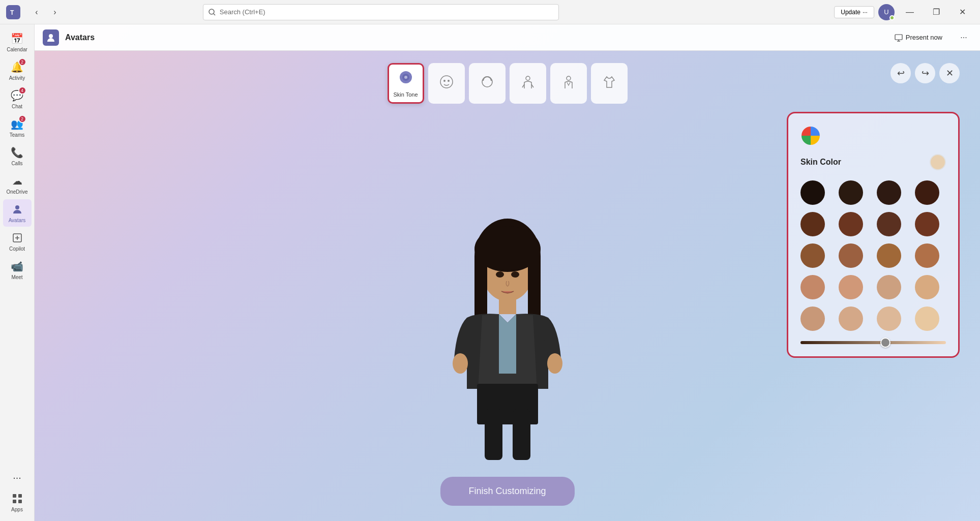 The image size is (980, 521). What do you see at coordinates (17, 96) in the screenshot?
I see `chat-icon: 💬 4` at bounding box center [17, 96].